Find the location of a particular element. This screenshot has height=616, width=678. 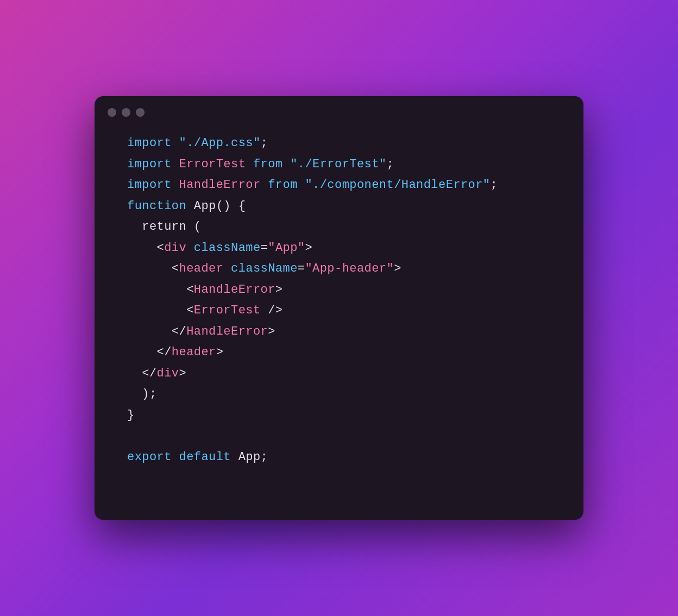

code-line-7: <header className="App-header"> is located at coordinates (342, 269).